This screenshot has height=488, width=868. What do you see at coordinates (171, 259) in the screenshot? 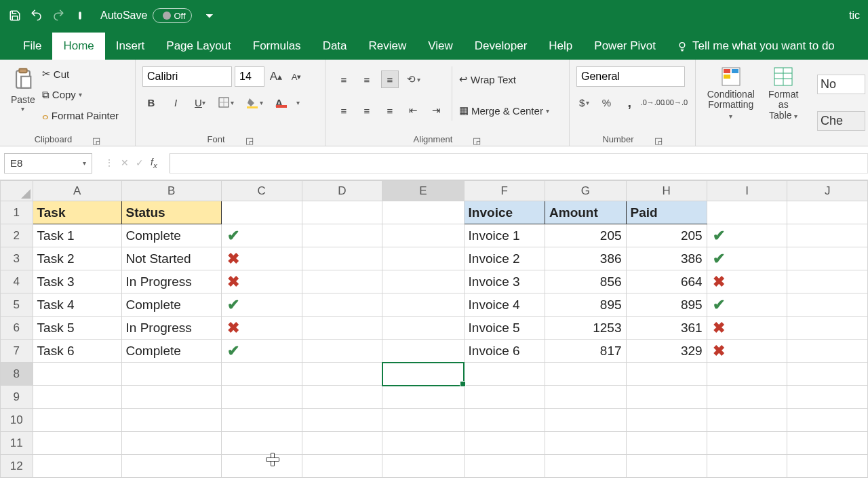
I see `cell-B3: Not Started` at bounding box center [171, 259].